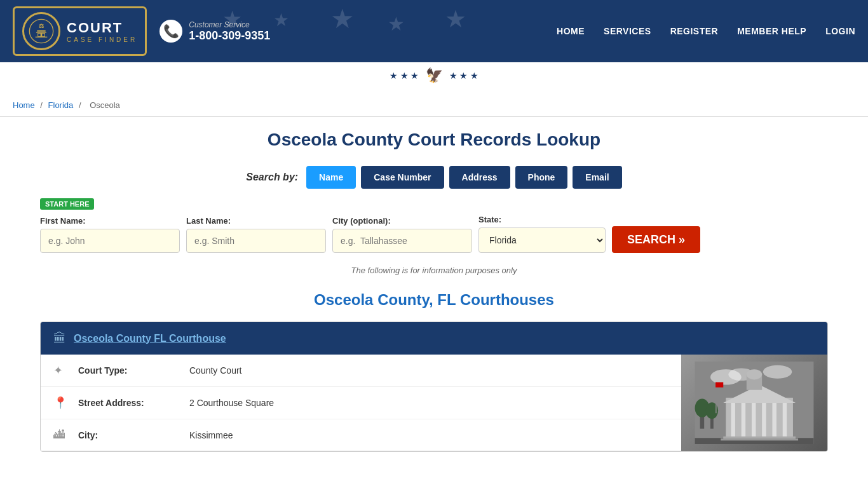  Describe the element at coordinates (542, 240) in the screenshot. I see `state-select: Florida` at that location.